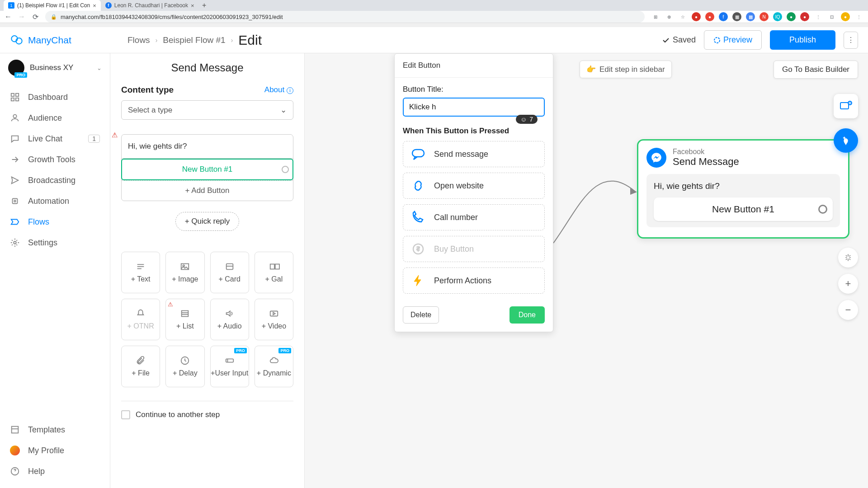 The height and width of the screenshot is (488, 868). I want to click on sidebar-item-label: Live Chat, so click(45, 139).